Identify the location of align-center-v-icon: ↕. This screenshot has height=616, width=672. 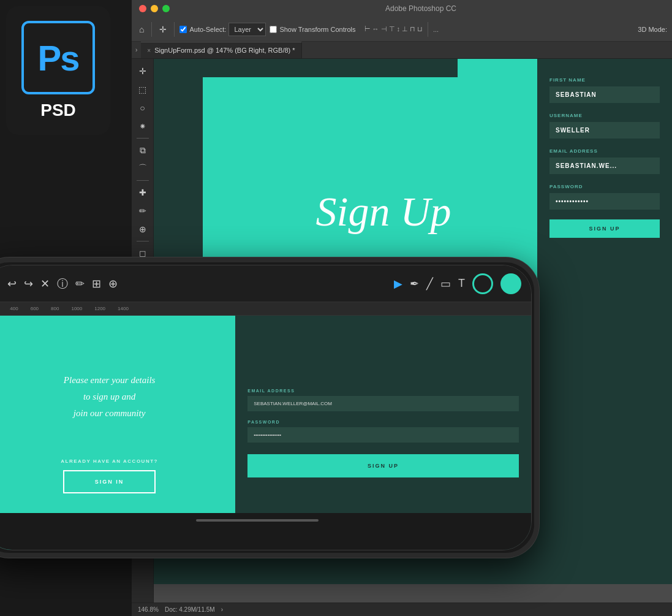
(399, 29).